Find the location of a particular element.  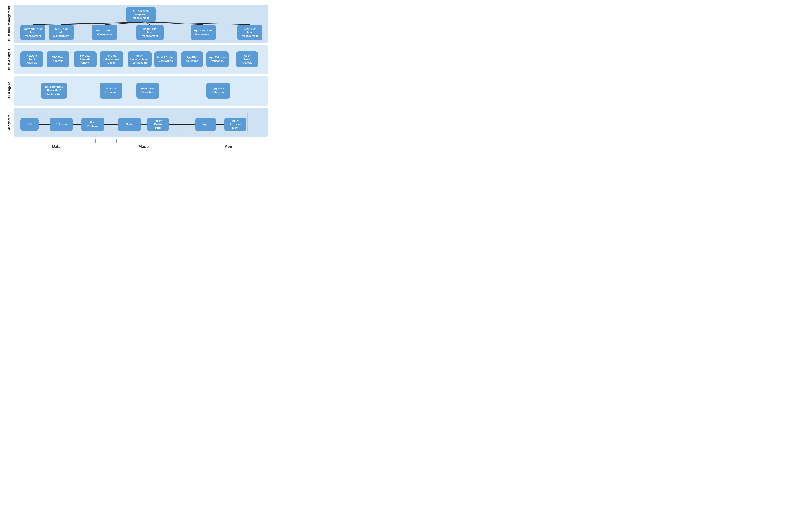

trust-agent-row: Trust Agent Collector Data Extraction/ I… is located at coordinates (136, 91).